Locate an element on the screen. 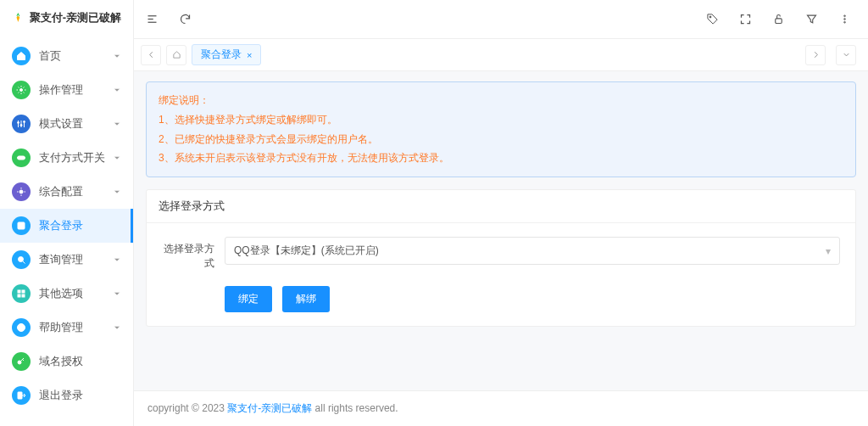 The image size is (868, 426). unbind-button: 解绑 is located at coordinates (306, 299).